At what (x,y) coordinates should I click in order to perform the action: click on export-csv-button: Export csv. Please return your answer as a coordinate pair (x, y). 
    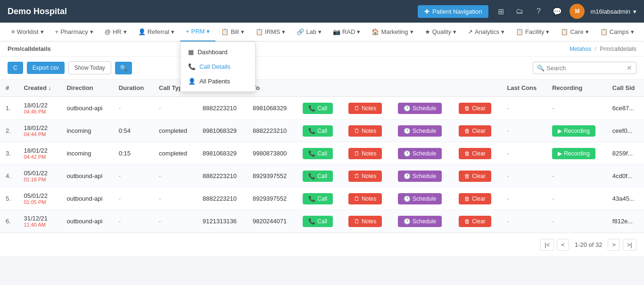
    Looking at the image, I should click on (46, 68).